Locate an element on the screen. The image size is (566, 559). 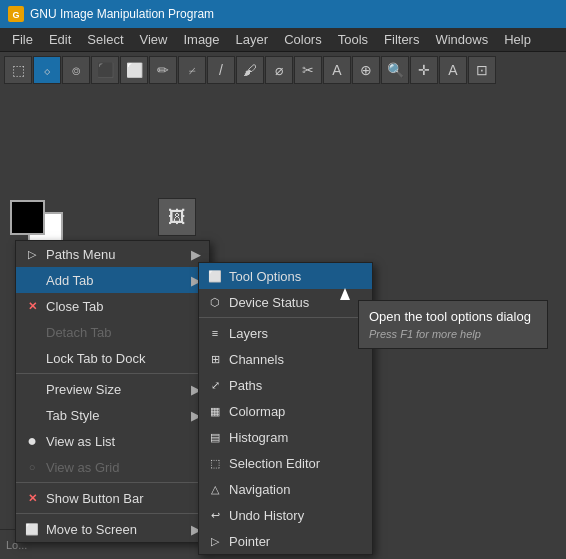
histogram-label: Histogram is located at coordinates (258, 438).